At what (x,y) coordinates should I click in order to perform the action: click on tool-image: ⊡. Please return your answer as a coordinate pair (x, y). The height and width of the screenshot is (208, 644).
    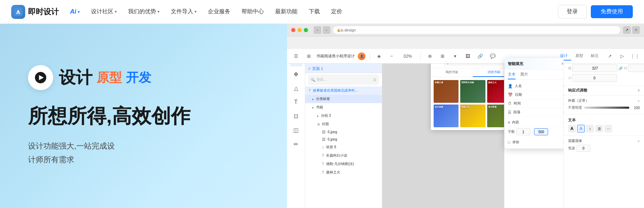
    Looking at the image, I should click on (296, 116).